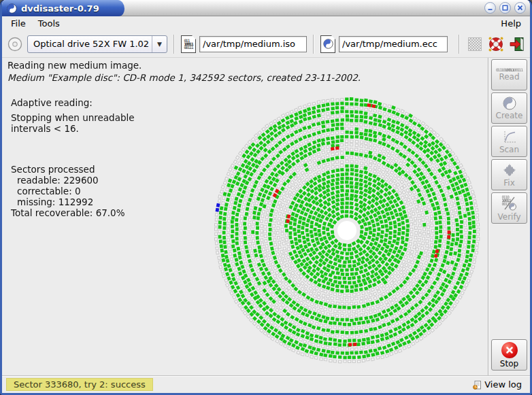 The width and height of the screenshot is (532, 395). Describe the element at coordinates (63, 8) in the screenshot. I see `title-tab: dvdisaster-0.79` at that location.